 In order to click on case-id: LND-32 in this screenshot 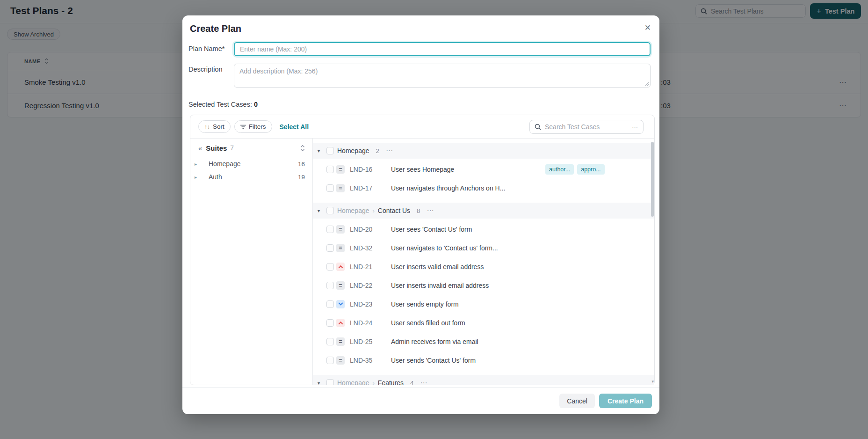, I will do `click(370, 248)`.